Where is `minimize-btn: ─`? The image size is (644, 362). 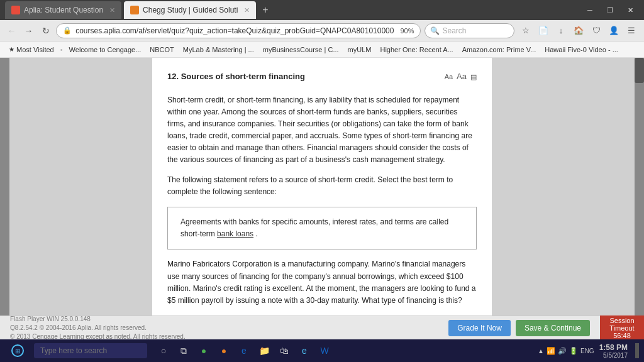
minimize-btn: ─ is located at coordinates (590, 10).